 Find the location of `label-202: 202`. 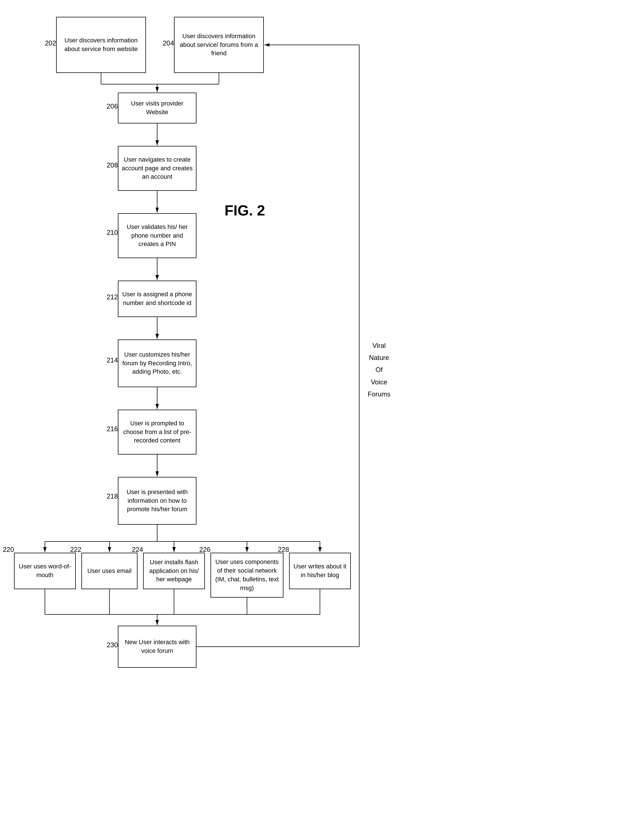

label-202: 202 is located at coordinates (50, 43).